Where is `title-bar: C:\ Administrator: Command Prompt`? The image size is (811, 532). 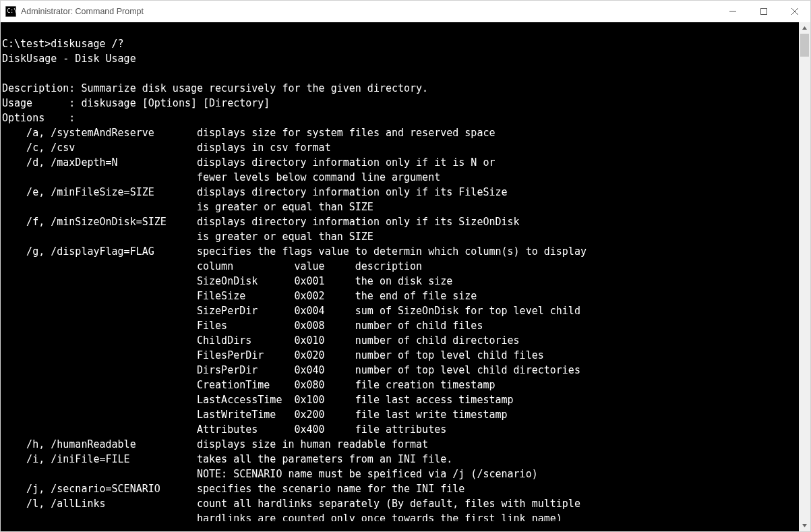
title-bar: C:\ Administrator: Command Prompt is located at coordinates (406, 11).